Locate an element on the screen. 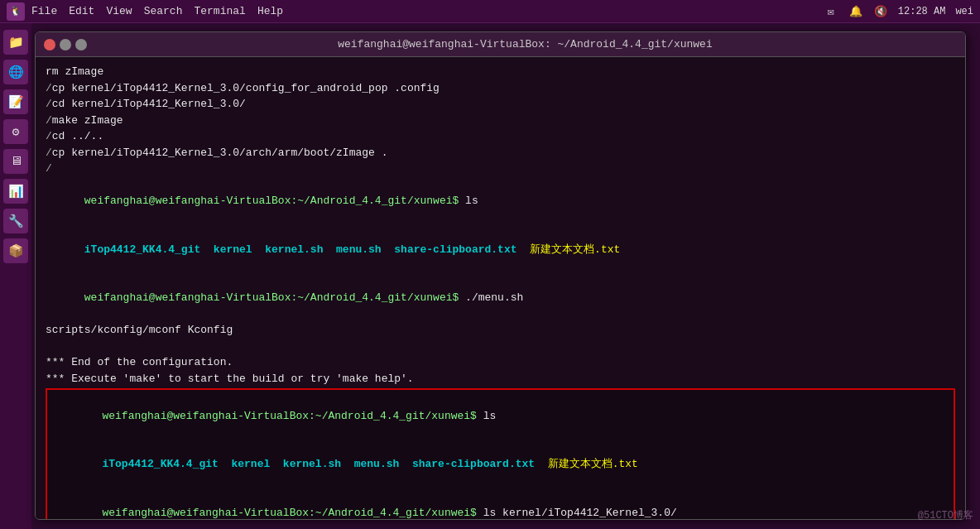  taskbar: 🐧 File Edit View Search Terminal Help ✉ … is located at coordinates (490, 12).